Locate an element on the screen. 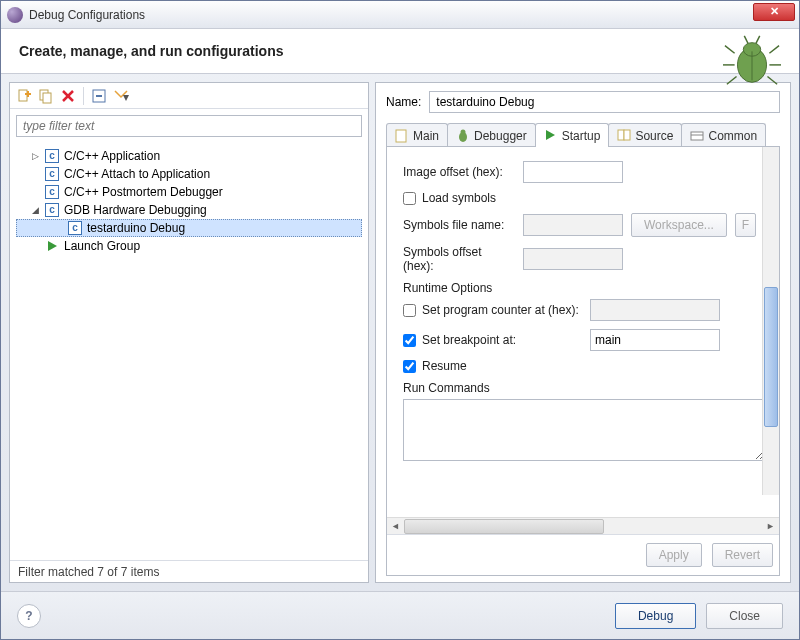 This screenshot has width=800, height=640. tab-label: Source is located at coordinates (654, 136).